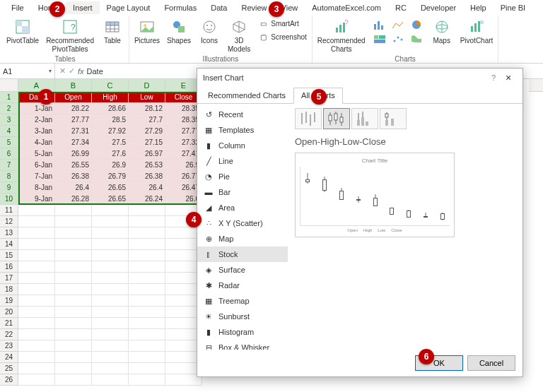 The width and height of the screenshot is (543, 392). Describe the element at coordinates (9, 120) in the screenshot. I see `row-header: 3` at that location.